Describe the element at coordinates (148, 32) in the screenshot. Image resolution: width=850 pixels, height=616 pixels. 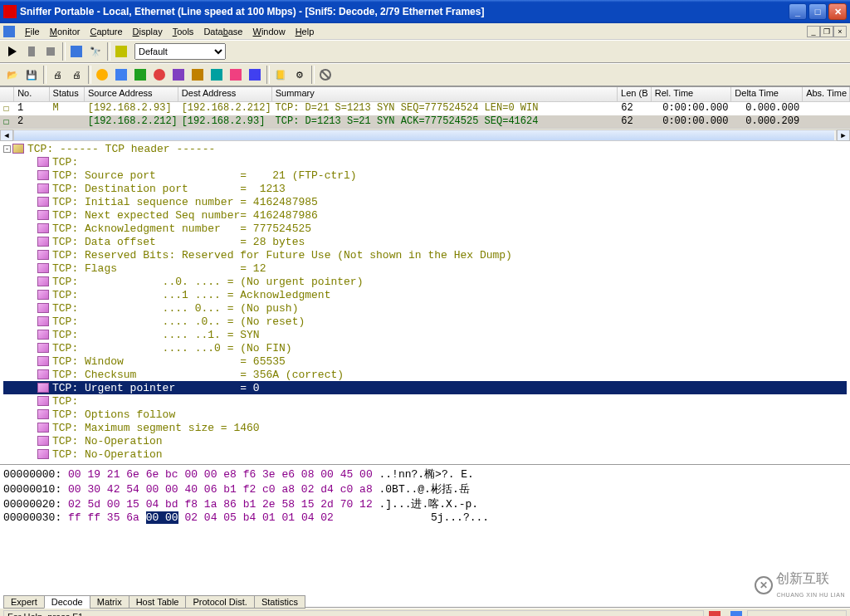
I see `menu-display: Display` at that location.